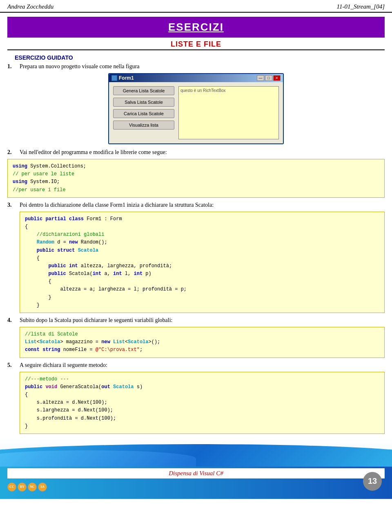 The width and height of the screenshot is (392, 532). Describe the element at coordinates (196, 109) in the screenshot. I see `form-mockup: Form1 — □ ✕ Genera Lista Scatole Salva L…` at that location.